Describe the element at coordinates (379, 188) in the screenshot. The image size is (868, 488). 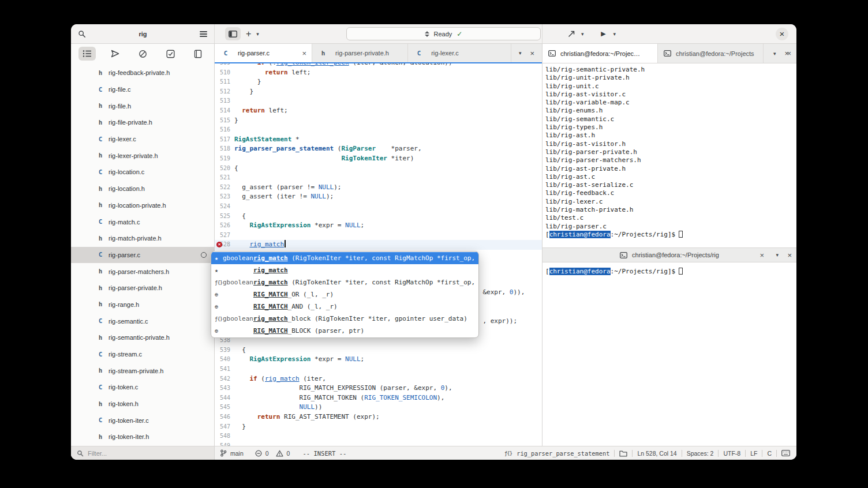
I see `code-line: 522 g_assert (parser != NULL);` at that location.